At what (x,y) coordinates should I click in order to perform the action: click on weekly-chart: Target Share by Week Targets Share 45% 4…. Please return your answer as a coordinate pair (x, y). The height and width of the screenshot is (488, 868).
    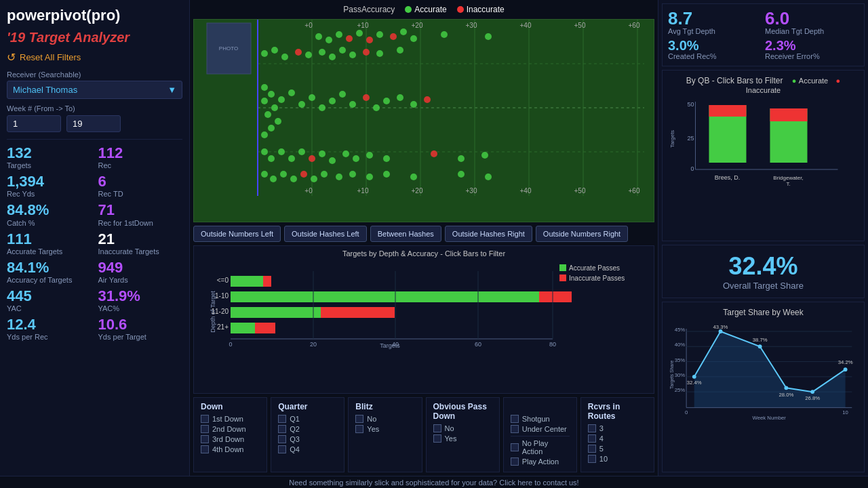
    Looking at the image, I should click on (764, 388).